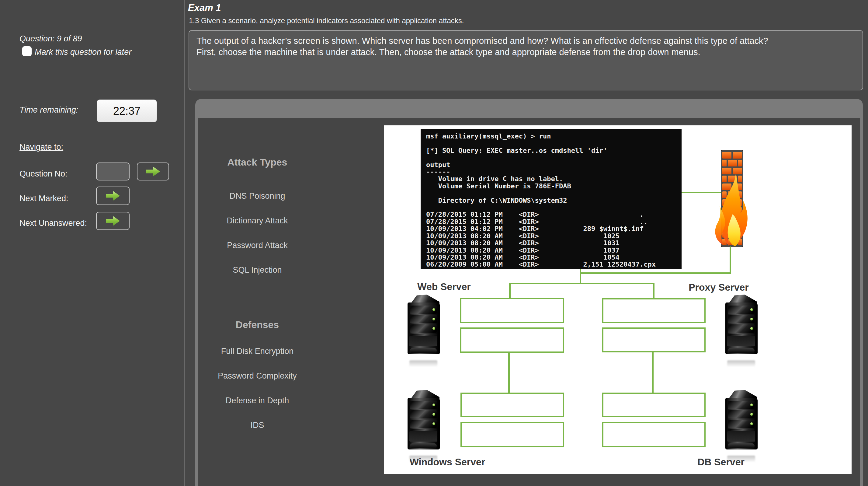 Image resolution: width=868 pixels, height=486 pixels. I want to click on next-marked-button, so click(113, 196).